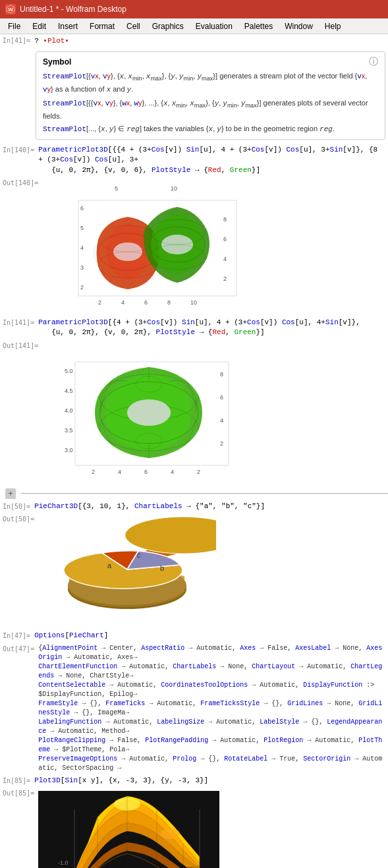 This screenshot has height=868, width=388. Describe the element at coordinates (209, 41) in the screenshot. I see `cell-code-in41: ? •Plot•` at that location.